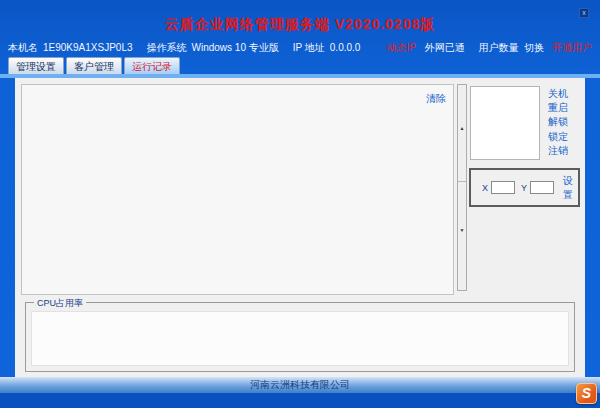  Describe the element at coordinates (462, 230) in the screenshot. I see `scroll-down-icon: ▼` at that location.